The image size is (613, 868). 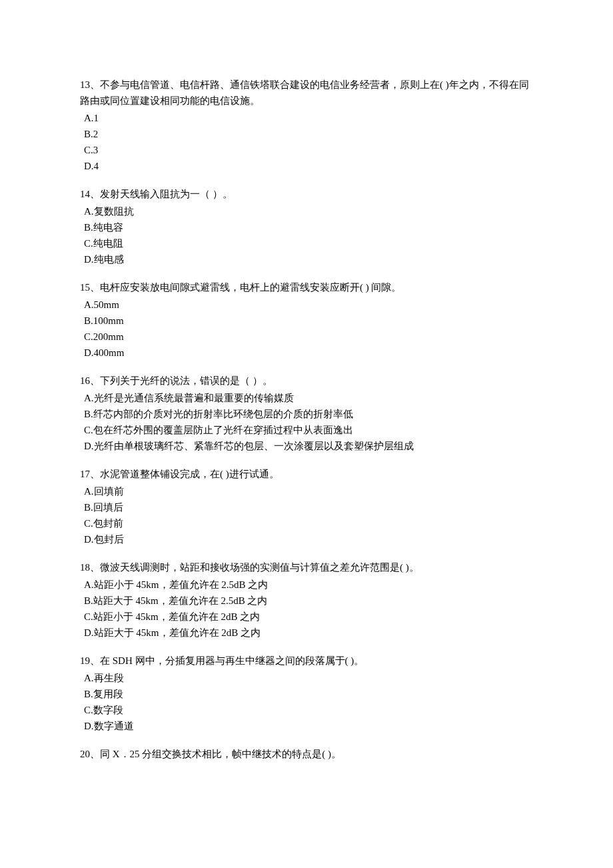 What do you see at coordinates (306, 235) in the screenshot?
I see `question-options: A.复数阻抗 B.纯电容 C.纯电阻 D.纯电感` at bounding box center [306, 235].